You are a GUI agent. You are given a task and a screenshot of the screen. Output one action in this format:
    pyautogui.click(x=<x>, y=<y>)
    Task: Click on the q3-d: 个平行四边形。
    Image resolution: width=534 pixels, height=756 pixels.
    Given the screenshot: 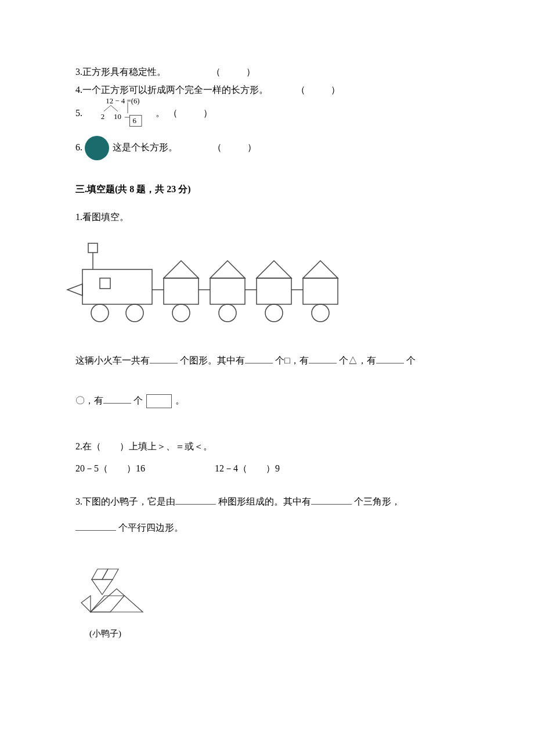 What is the action you would take?
    pyautogui.click(x=151, y=527)
    